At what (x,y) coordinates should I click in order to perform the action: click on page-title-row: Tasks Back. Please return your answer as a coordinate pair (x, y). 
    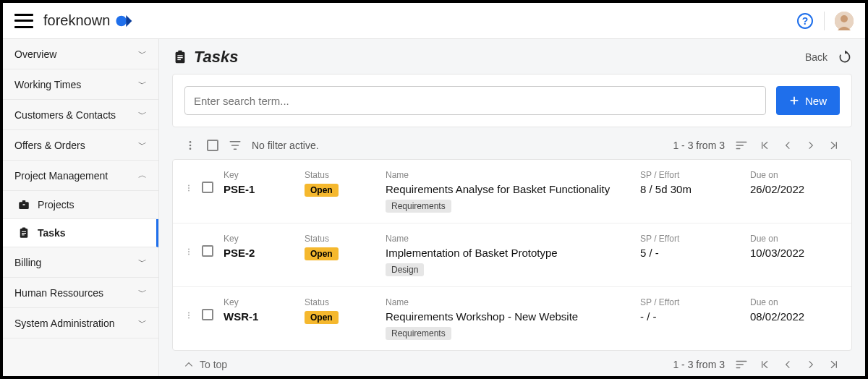
    Looking at the image, I should click on (512, 57).